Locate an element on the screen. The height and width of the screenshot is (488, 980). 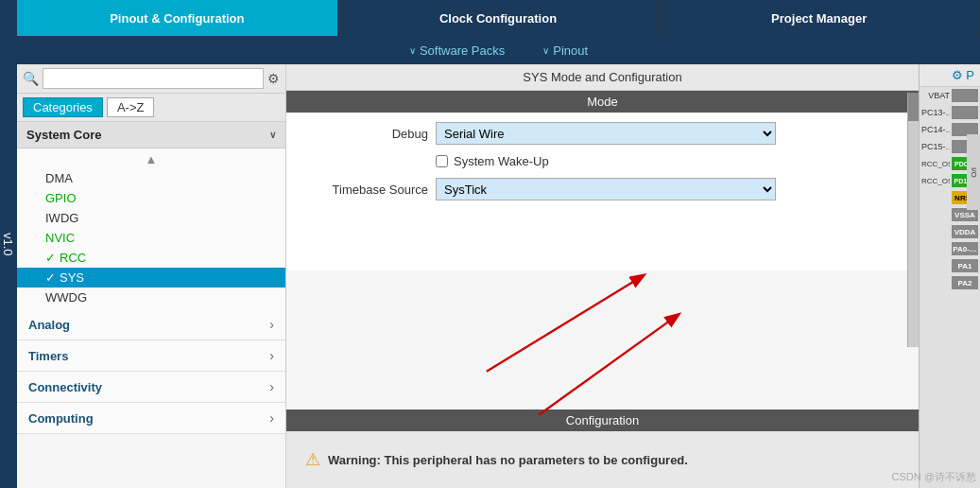
pin-pa0: PA0-… is located at coordinates (950, 249).